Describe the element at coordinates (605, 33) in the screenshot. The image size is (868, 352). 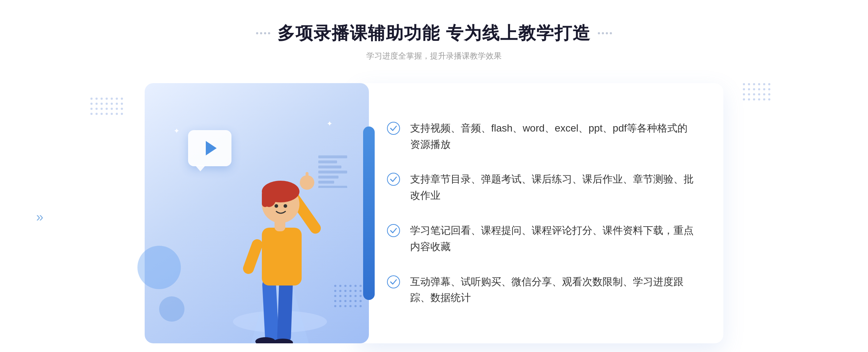
I see `deco-dots-right` at that location.